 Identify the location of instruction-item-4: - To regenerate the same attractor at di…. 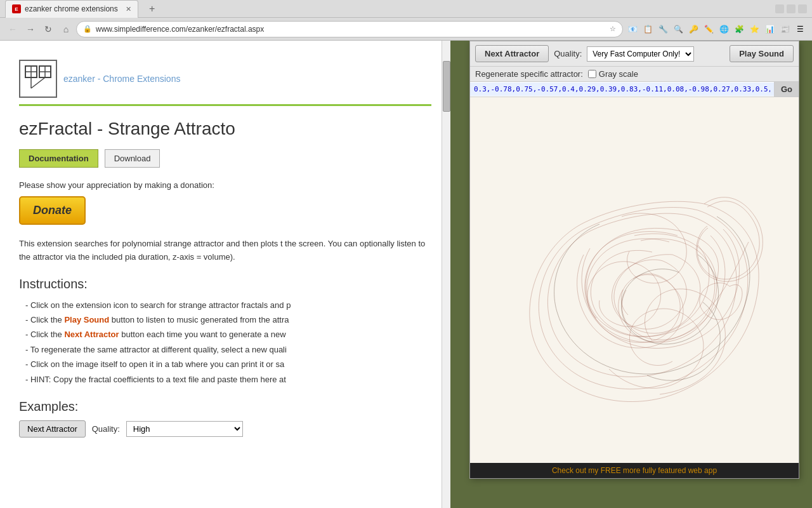
(228, 349).